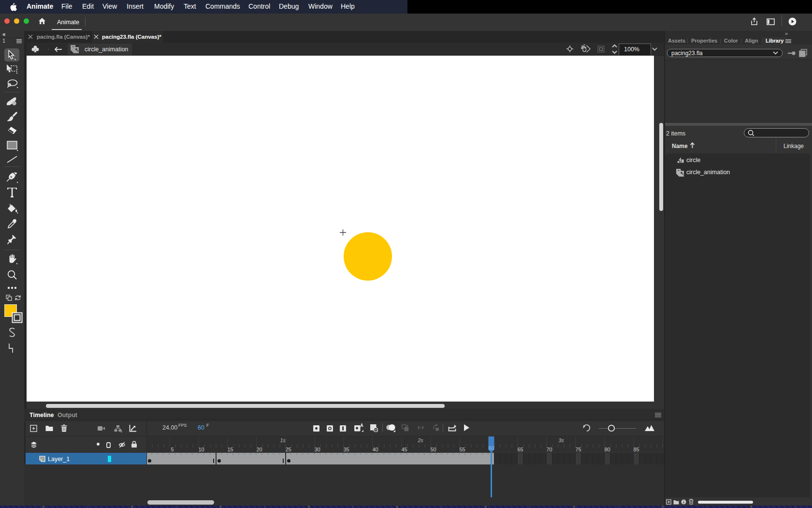  Describe the element at coordinates (288, 449) in the screenshot. I see `svg-text: 25` at that location.